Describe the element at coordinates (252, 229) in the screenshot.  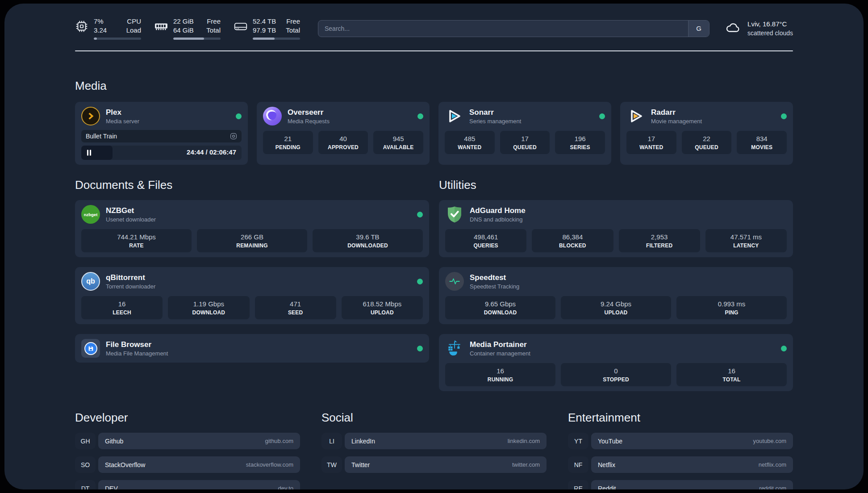
I see `service-card-nzbget: nzbget NZBGet Usenet downloader 744.21 M…` at that location.